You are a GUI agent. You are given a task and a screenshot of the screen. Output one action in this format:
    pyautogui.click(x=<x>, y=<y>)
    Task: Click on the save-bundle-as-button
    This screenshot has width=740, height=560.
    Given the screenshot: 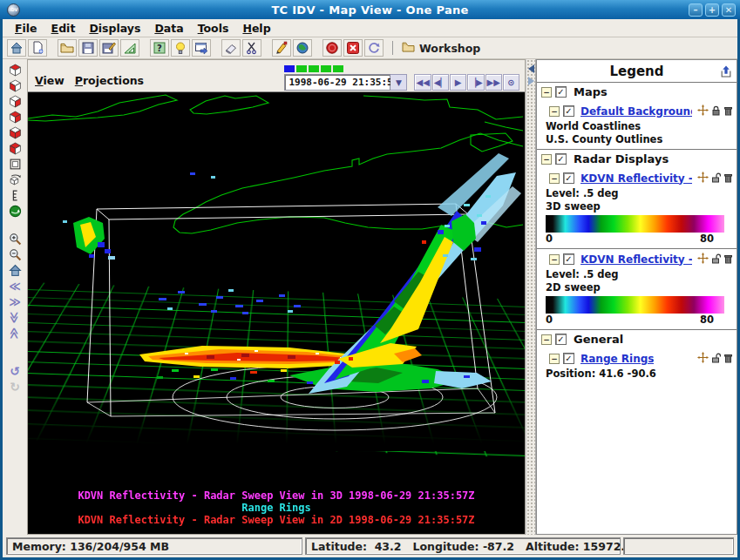 What is the action you would take?
    pyautogui.click(x=109, y=48)
    